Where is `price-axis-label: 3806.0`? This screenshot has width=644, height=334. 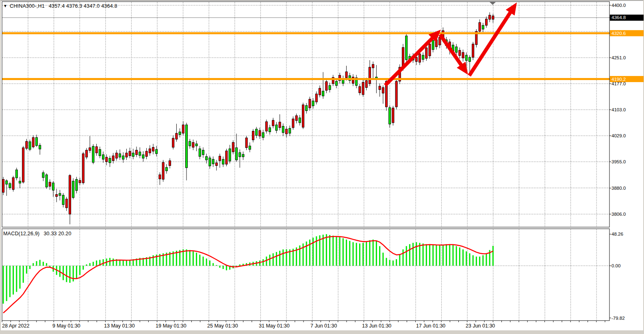 price-axis-label: 3806.0 is located at coordinates (618, 214).